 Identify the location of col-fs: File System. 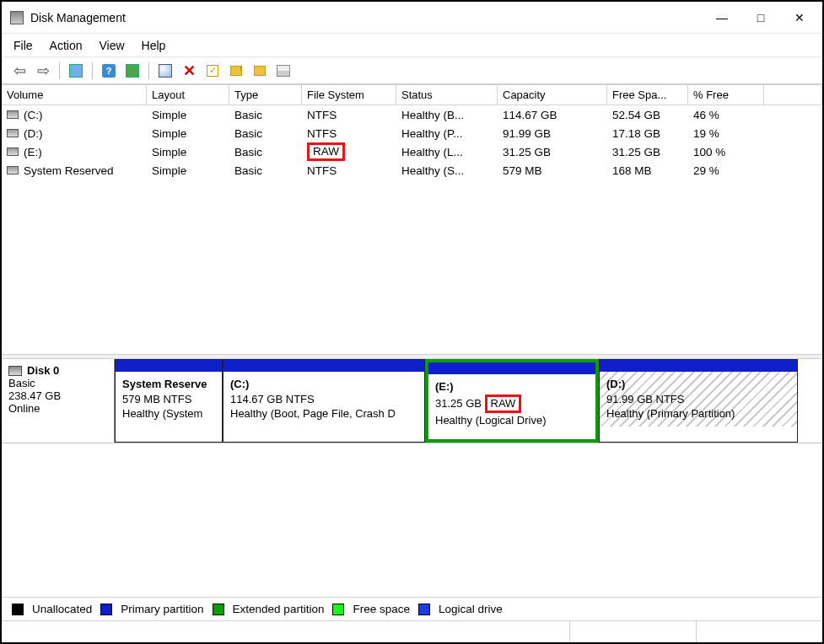
(349, 95).